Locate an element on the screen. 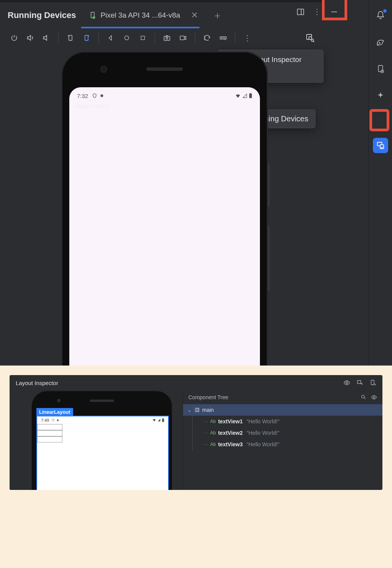  status-signal-icon is located at coordinates (245, 96).